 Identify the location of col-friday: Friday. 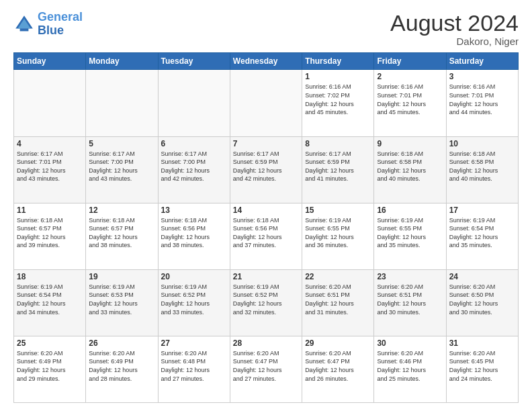
(410, 62).